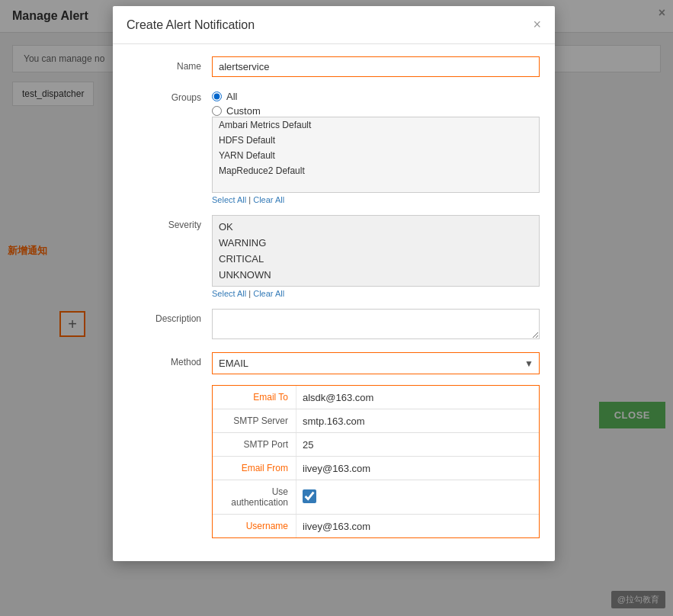 This screenshot has height=616, width=673. Describe the element at coordinates (376, 325) in the screenshot. I see `description-field-wrap` at that location.